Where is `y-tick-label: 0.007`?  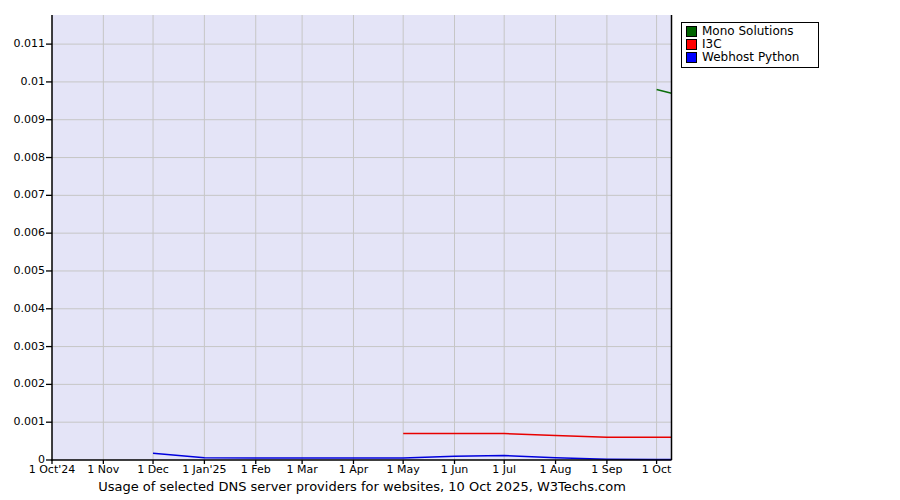 y-tick-label: 0.007 is located at coordinates (22, 194).